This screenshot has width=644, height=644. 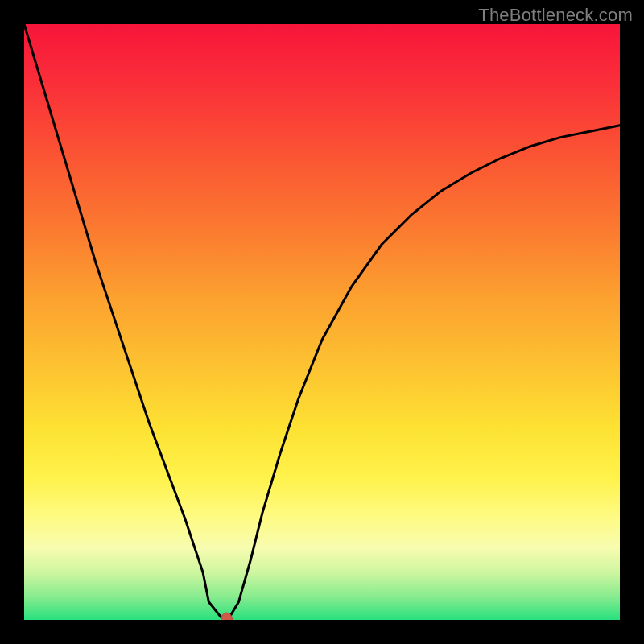 I want to click on min-point-marker, so click(x=227, y=617).